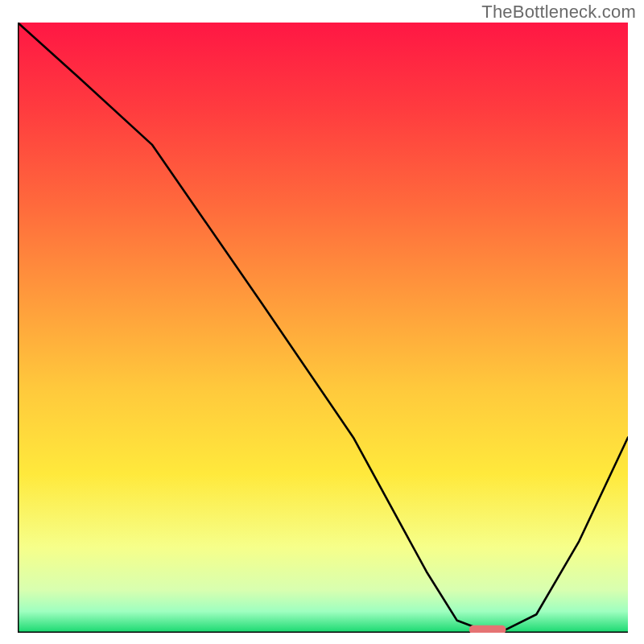 Image resolution: width=644 pixels, height=644 pixels. Describe the element at coordinates (488, 630) in the screenshot. I see `optimal-marker` at that location.